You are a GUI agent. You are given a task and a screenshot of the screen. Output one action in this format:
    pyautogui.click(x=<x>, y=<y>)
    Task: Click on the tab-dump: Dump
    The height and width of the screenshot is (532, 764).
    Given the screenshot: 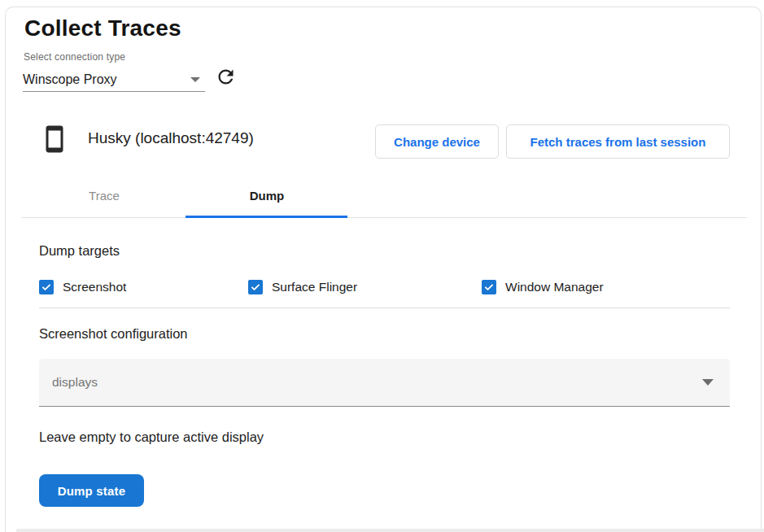 What is the action you would take?
    pyautogui.click(x=267, y=195)
    